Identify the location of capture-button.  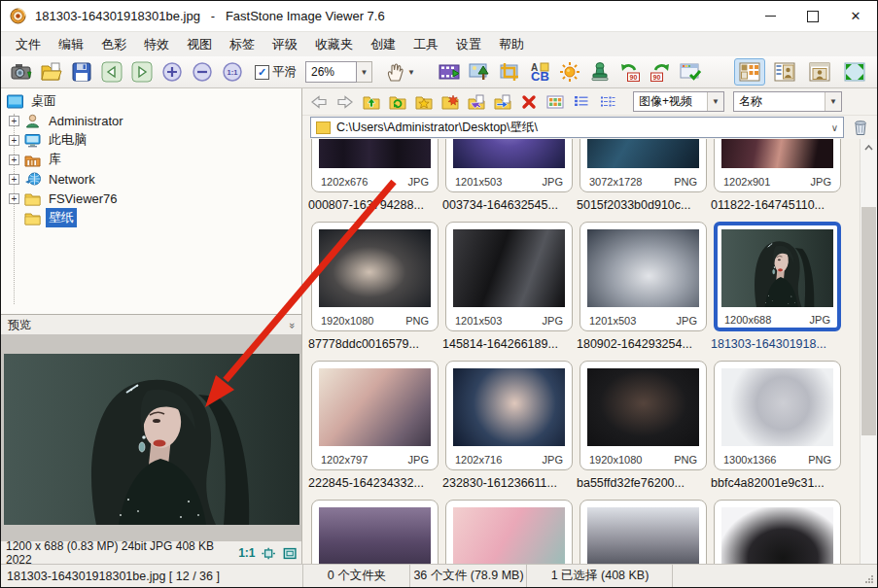
(21, 72).